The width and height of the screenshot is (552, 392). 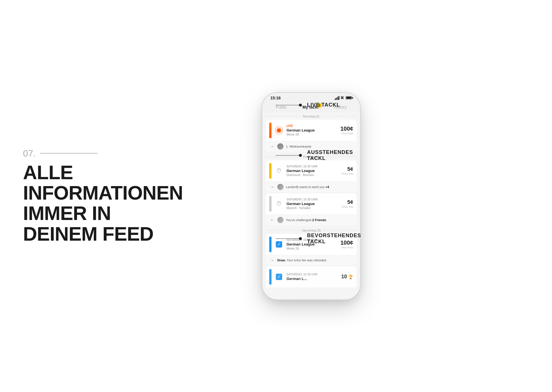 I want to click on battery-fill, so click(x=349, y=98).